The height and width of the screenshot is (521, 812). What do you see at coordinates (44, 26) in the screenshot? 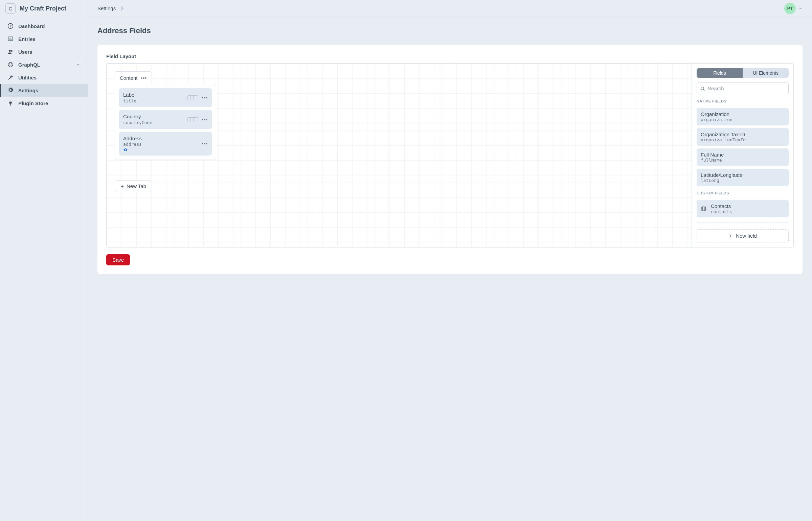
I see `sidebar-item-dashboard: Dashboard` at bounding box center [44, 26].